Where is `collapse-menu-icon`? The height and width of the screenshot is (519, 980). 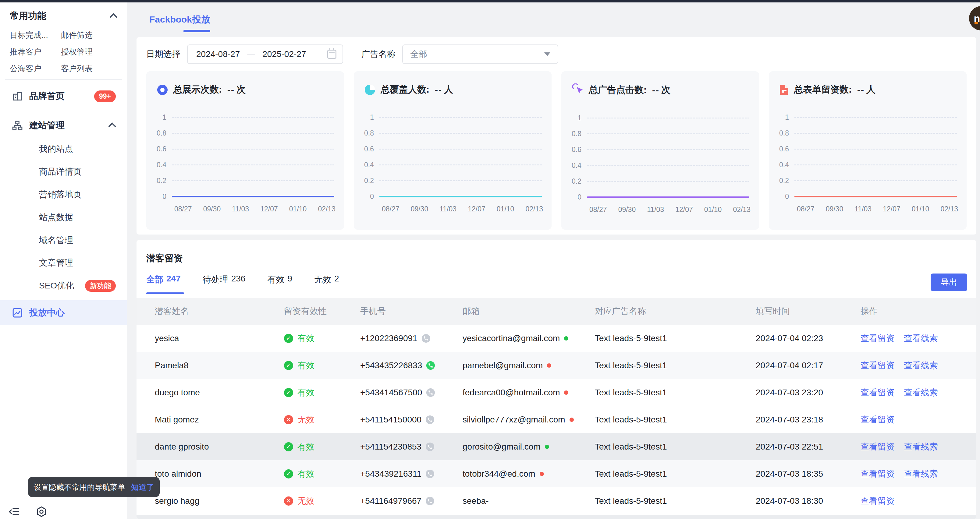
collapse-menu-icon is located at coordinates (14, 512).